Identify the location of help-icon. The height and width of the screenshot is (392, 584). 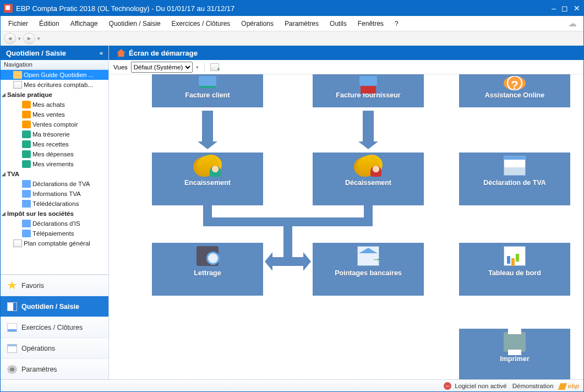
(515, 83).